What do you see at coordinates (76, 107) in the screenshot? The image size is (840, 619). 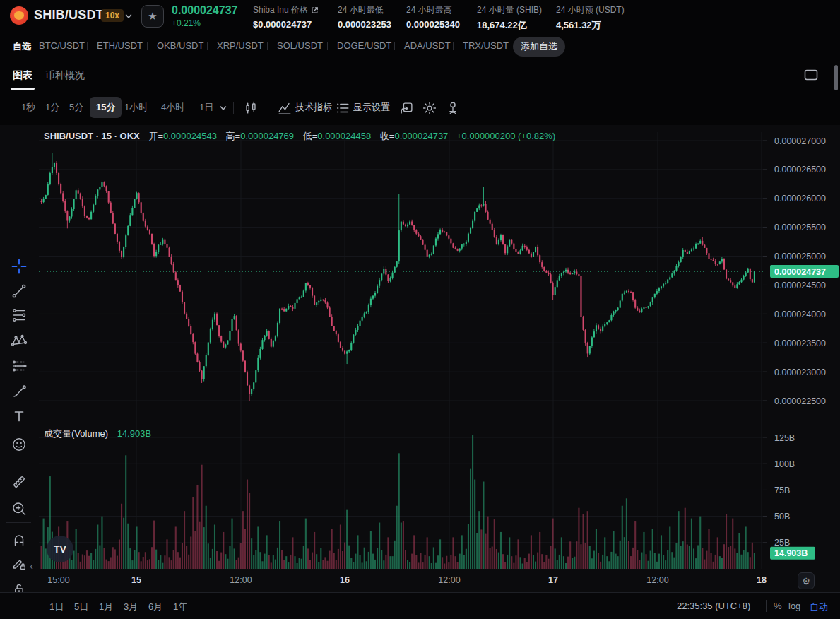 I see `interval-5m: 5分` at bounding box center [76, 107].